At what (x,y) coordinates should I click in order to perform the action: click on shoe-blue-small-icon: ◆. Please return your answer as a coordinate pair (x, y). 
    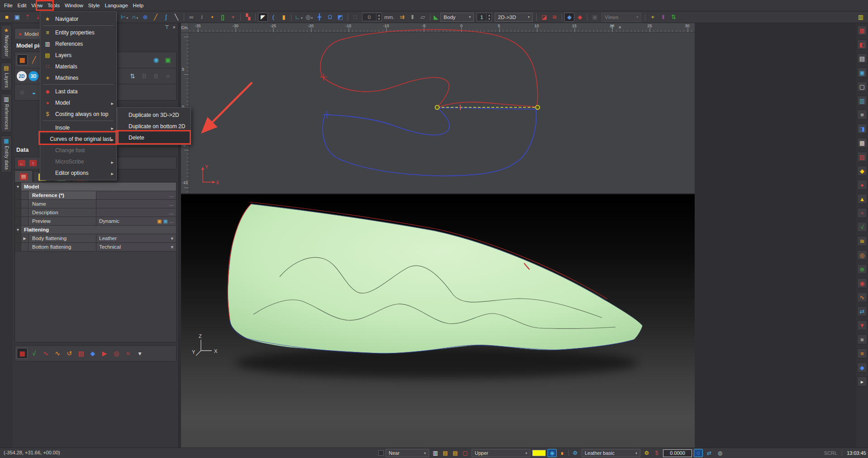
    Looking at the image, I should click on (93, 353).